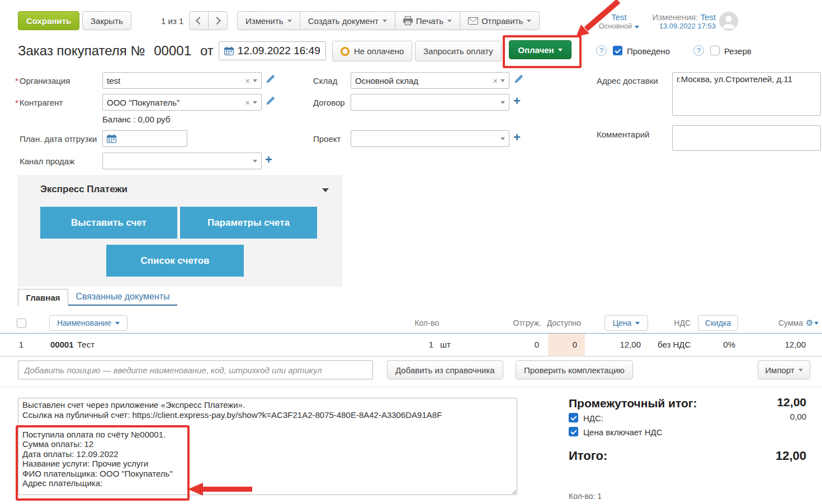 This screenshot has width=822, height=504. What do you see at coordinates (21, 345) in the screenshot?
I see `row-number: 1` at bounding box center [21, 345].